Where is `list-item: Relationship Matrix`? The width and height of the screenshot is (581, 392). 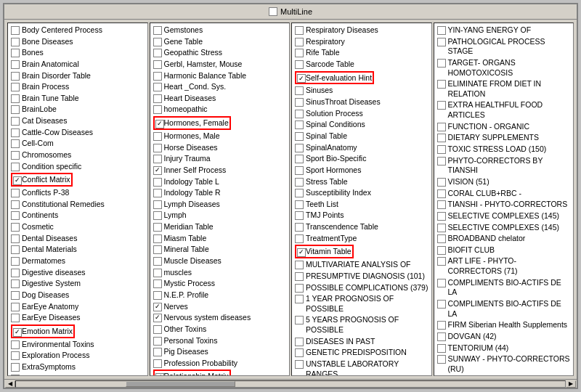
list-item: Relationship Matrix is located at coordinates (220, 372).